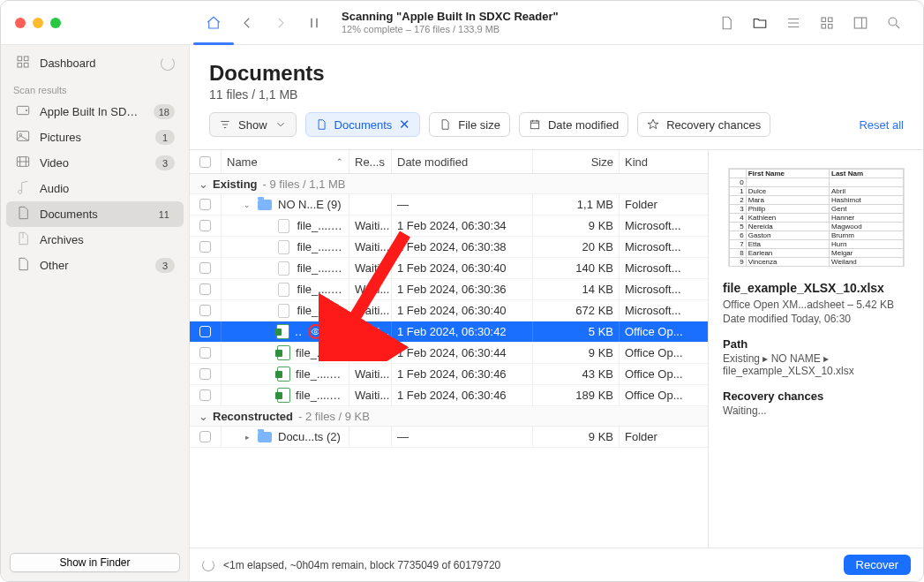 The image size is (924, 582). What do you see at coordinates (793, 23) in the screenshot?
I see `view-list-icon` at bounding box center [793, 23].